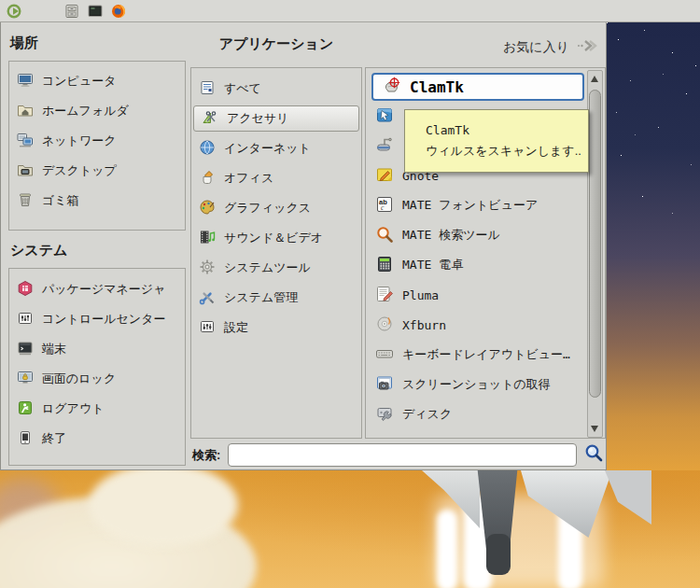 Image resolution: width=700 pixels, height=588 pixels. Describe the element at coordinates (25, 379) in the screenshot. I see `lock-screen-icon` at that location.